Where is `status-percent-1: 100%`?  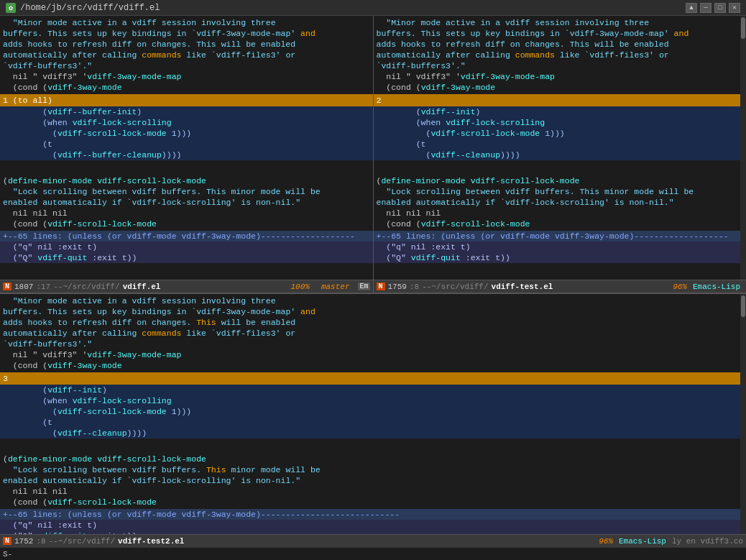
status-percent-1: 100% is located at coordinates (300, 287).